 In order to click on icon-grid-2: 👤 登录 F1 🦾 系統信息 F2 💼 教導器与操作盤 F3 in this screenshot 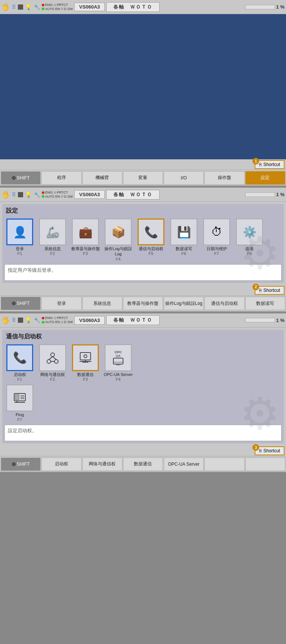, I will do `click(143, 240)`.